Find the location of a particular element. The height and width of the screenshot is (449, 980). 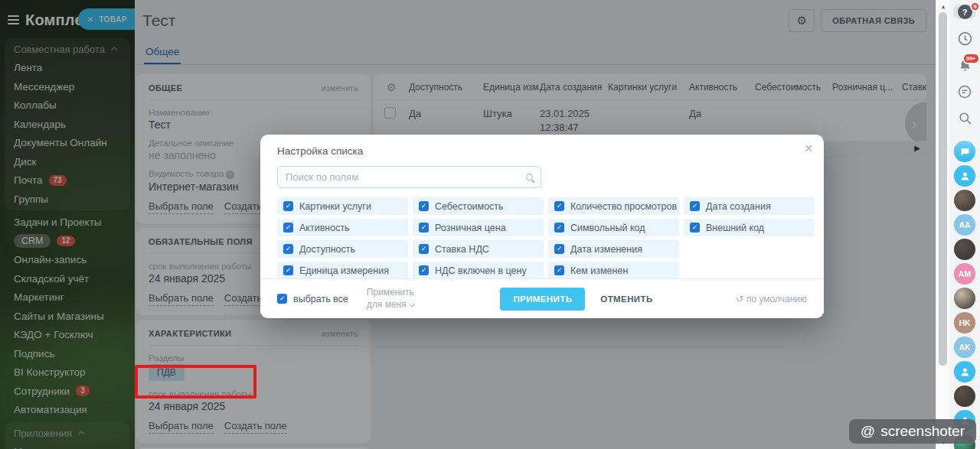

field-checkbox-item: Себестоимость is located at coordinates (478, 207).